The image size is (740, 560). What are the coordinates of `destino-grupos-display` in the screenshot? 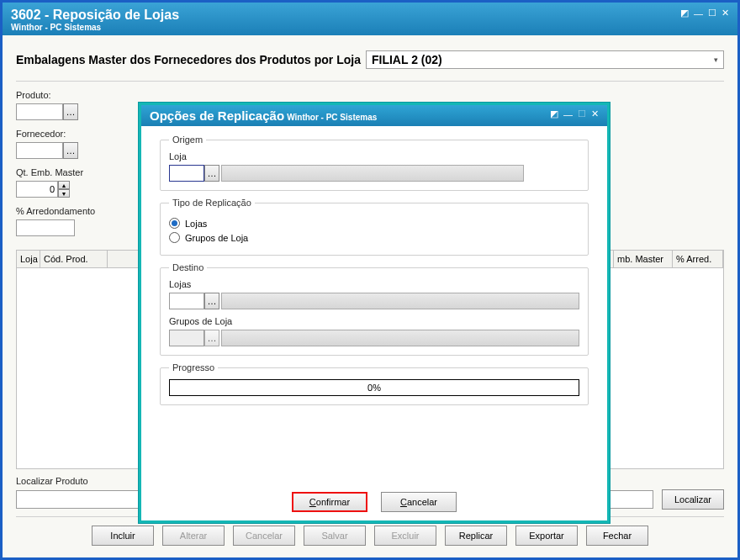 It's located at (400, 338).